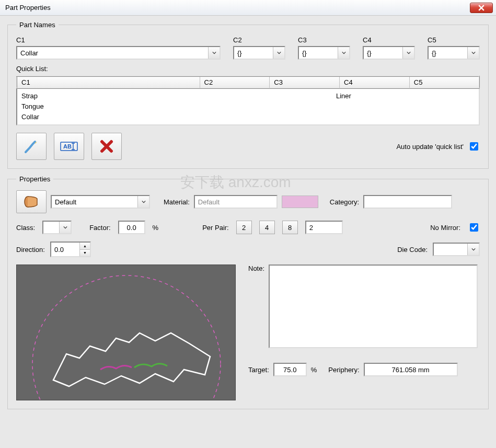 The height and width of the screenshot is (448, 496). Describe the element at coordinates (389, 40) in the screenshot. I see `c4-label: C4` at that location.